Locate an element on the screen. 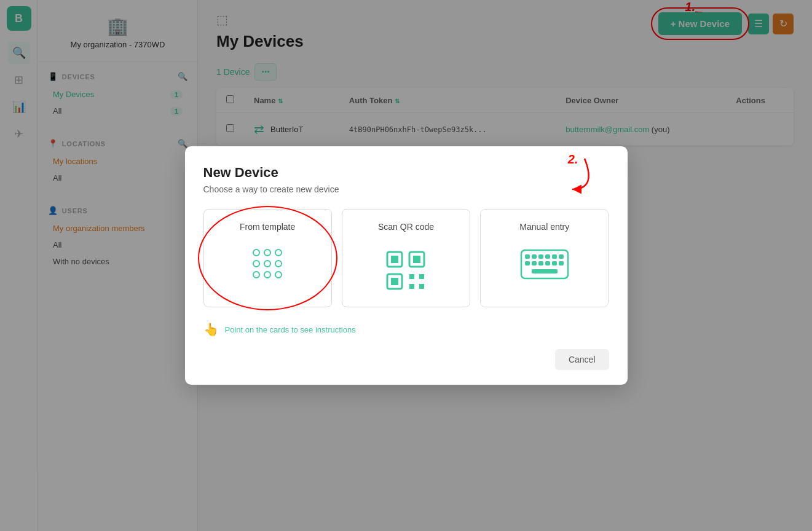 The image size is (812, 531). template-icon is located at coordinates (267, 264).